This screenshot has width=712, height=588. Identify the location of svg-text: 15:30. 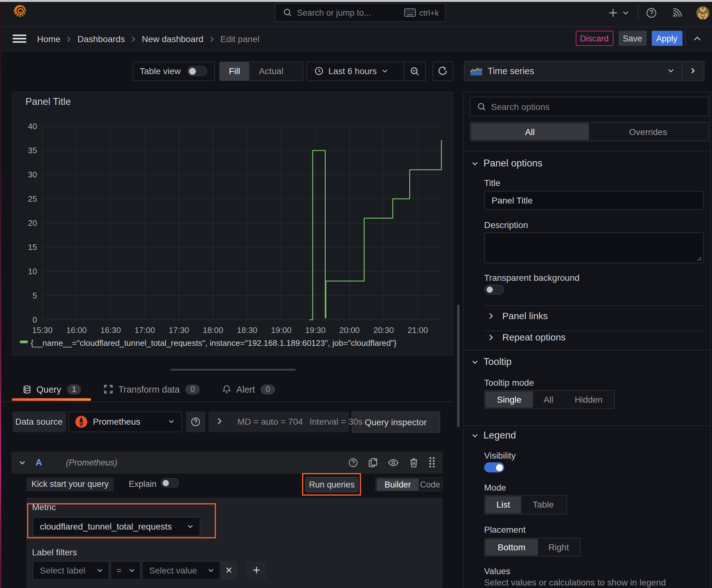
(42, 330).